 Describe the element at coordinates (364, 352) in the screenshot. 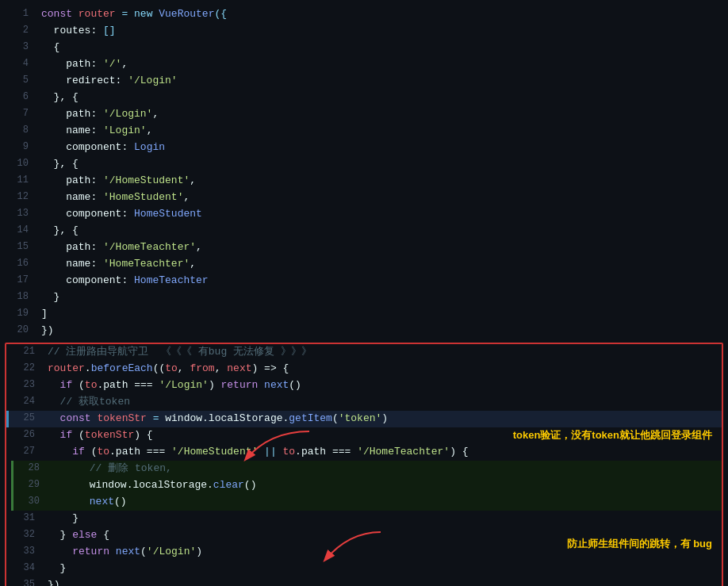

I see `code-line: 21 // 注册路由导航守卫 《《《 有bug 无法修复 》》》` at that location.